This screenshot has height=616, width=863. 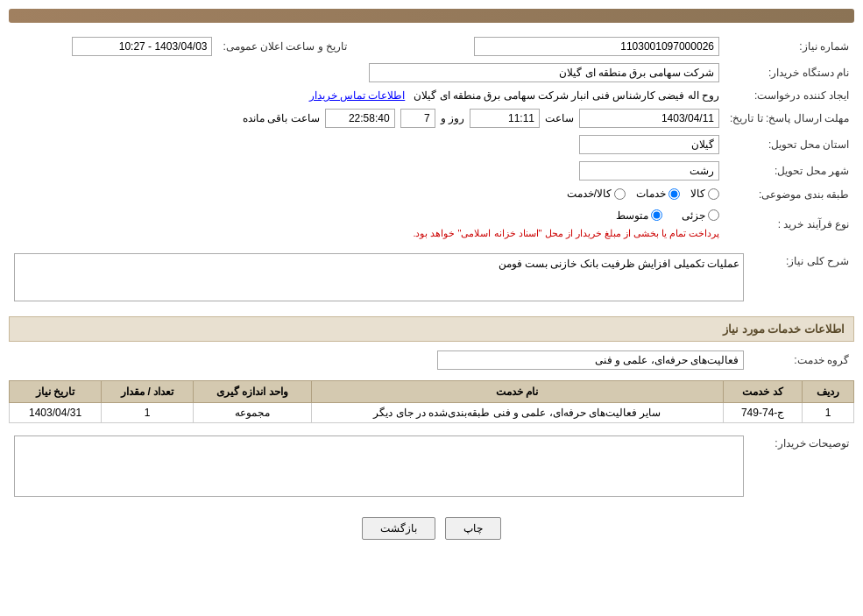 What do you see at coordinates (473, 528) in the screenshot?
I see `print-button: چاپ` at bounding box center [473, 528].